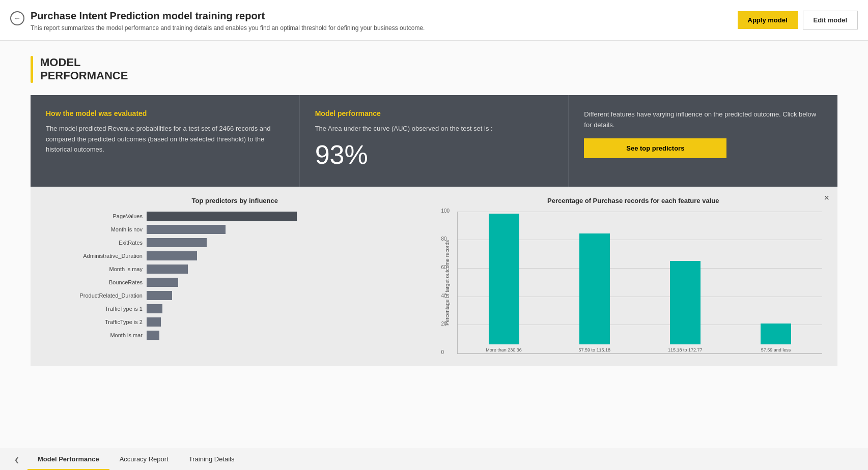 The image size is (868, 470). I want to click on info-col-performance: Model performance The Area under the cur…, so click(435, 141).